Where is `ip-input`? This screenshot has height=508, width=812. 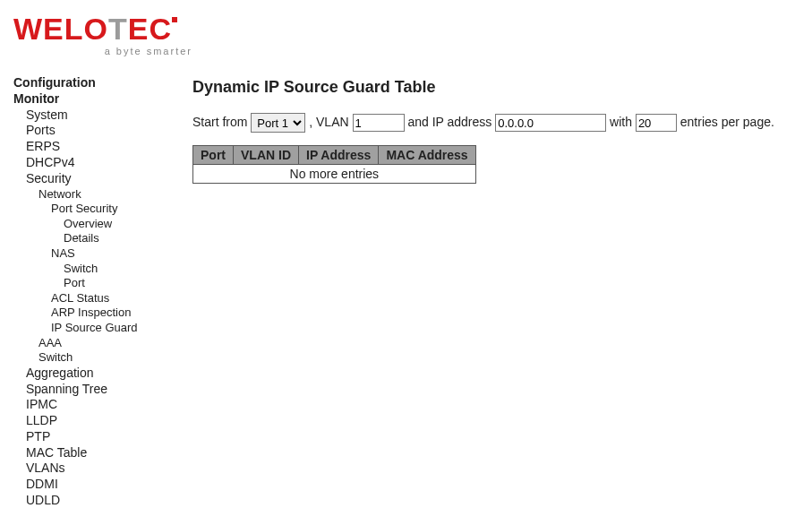 ip-input is located at coordinates (551, 123).